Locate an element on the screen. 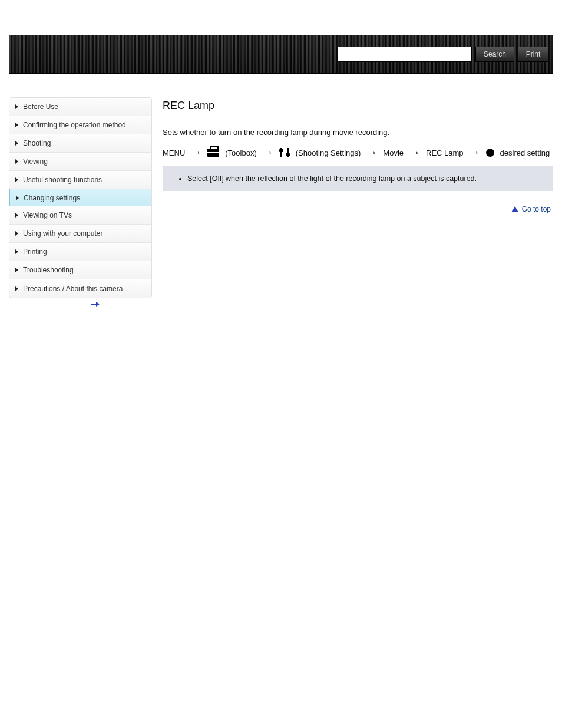 The image size is (562, 728). shooting-settings-icon is located at coordinates (285, 153).